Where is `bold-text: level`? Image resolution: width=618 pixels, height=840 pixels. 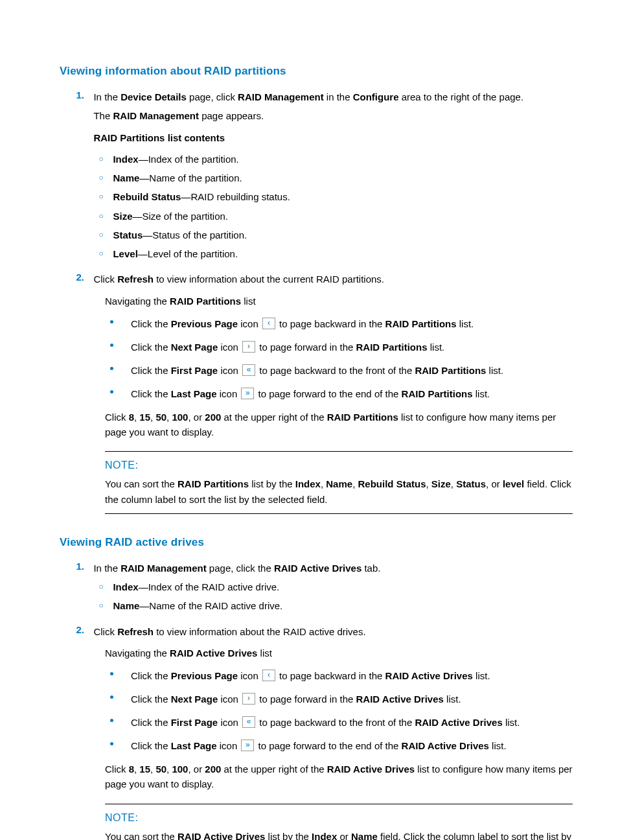 bold-text: level is located at coordinates (513, 484).